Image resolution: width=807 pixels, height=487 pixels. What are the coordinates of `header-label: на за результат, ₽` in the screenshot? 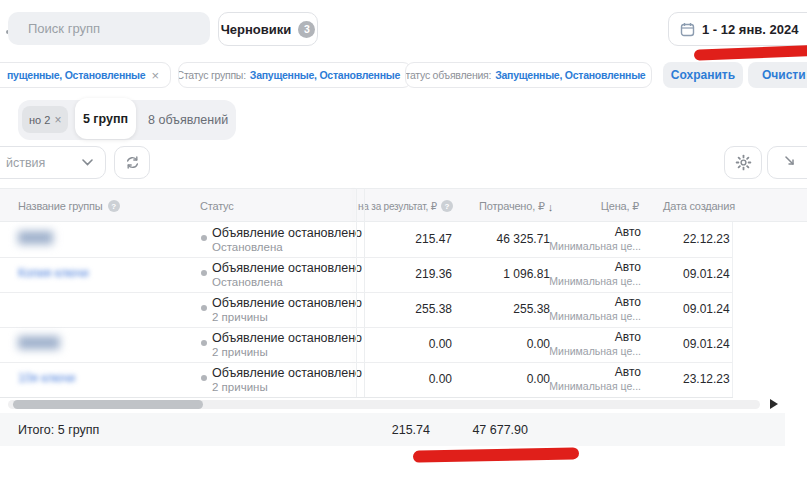 It's located at (398, 206).